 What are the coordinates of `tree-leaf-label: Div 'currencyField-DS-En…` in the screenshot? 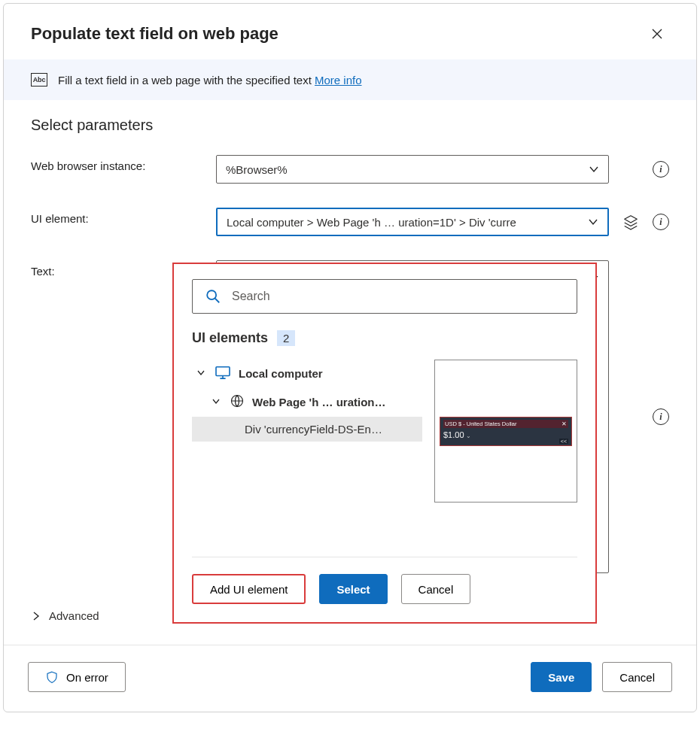 It's located at (313, 429).